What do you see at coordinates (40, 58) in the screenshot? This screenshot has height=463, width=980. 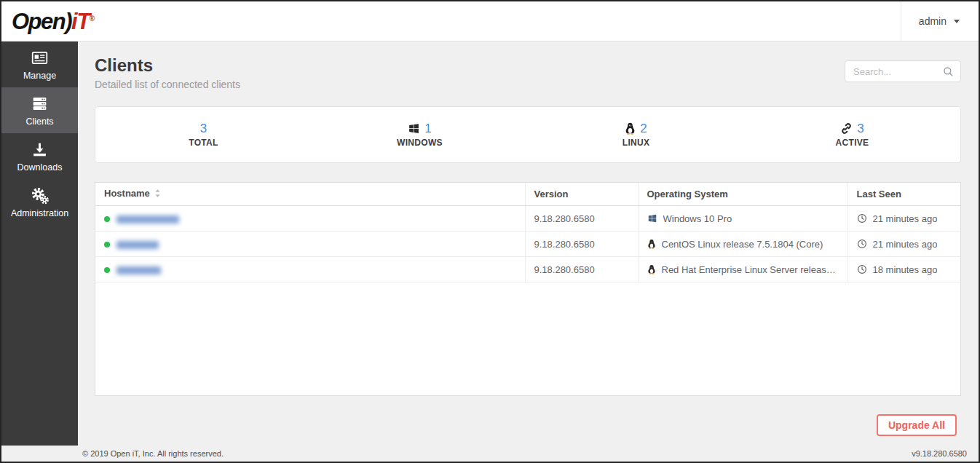 I see `manage-icon` at bounding box center [40, 58].